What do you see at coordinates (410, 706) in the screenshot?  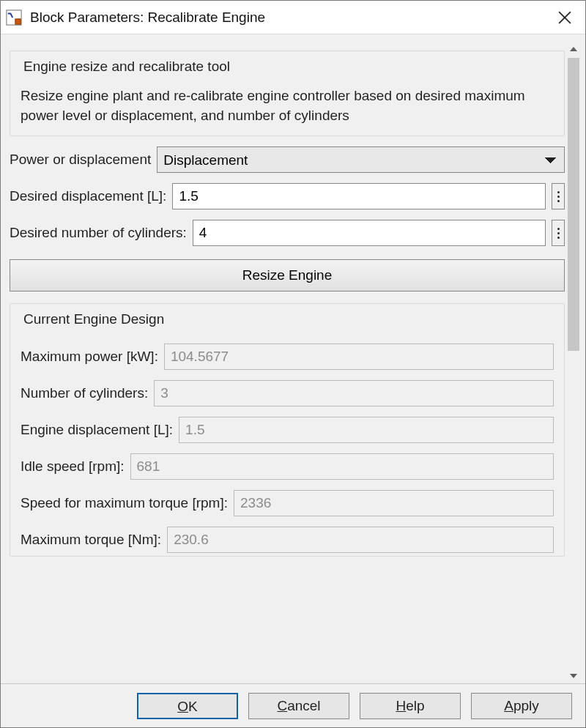 I see `help-button: Help` at bounding box center [410, 706].